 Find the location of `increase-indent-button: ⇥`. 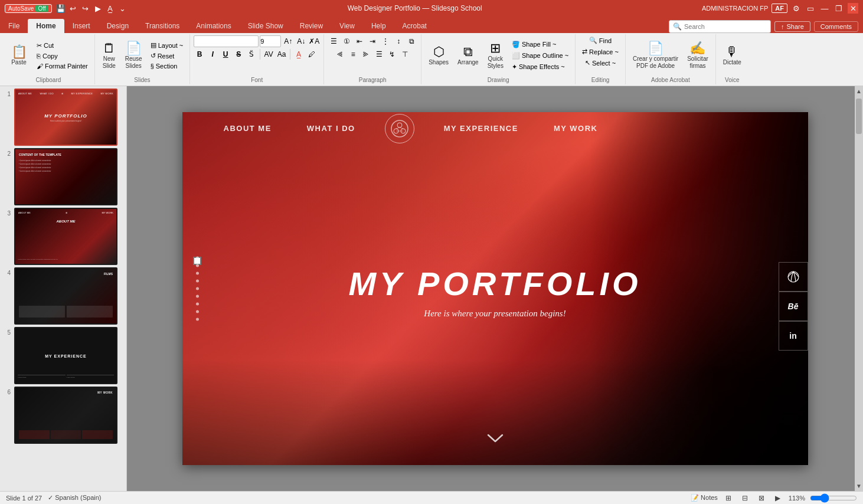

increase-indent-button: ⇥ is located at coordinates (372, 41).